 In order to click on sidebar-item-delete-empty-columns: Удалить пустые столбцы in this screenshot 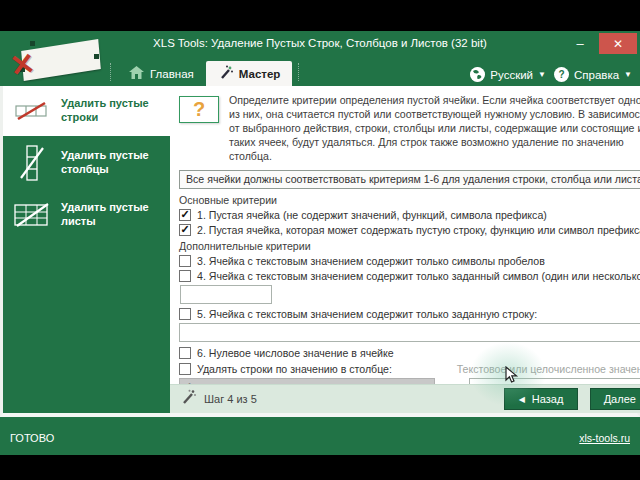, I will do `click(86, 163)`.